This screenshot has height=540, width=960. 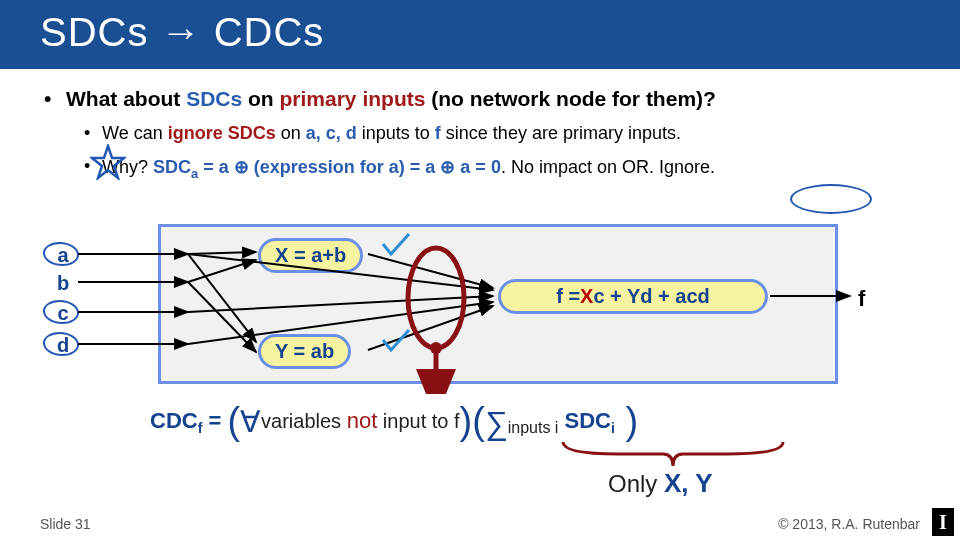 What do you see at coordinates (394, 422) in the screenshot?
I see `cdc-formula: CDCf = (∀variables not input to f)(∑inpu…` at bounding box center [394, 422].